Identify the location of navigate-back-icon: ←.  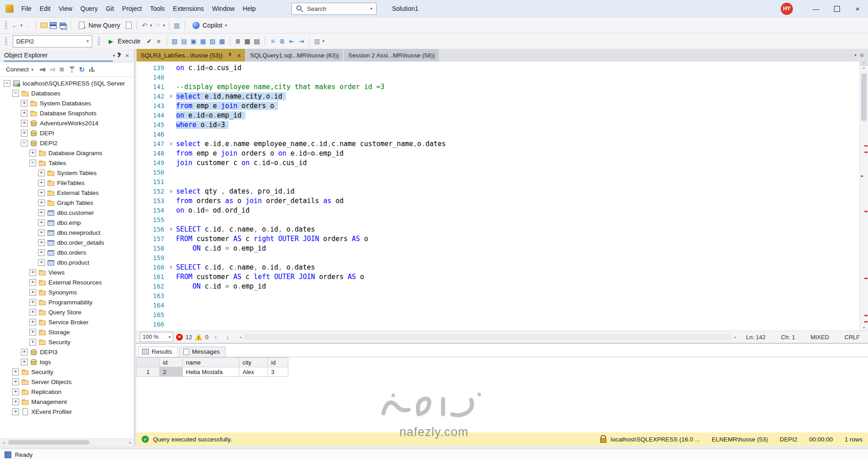
(15, 25).